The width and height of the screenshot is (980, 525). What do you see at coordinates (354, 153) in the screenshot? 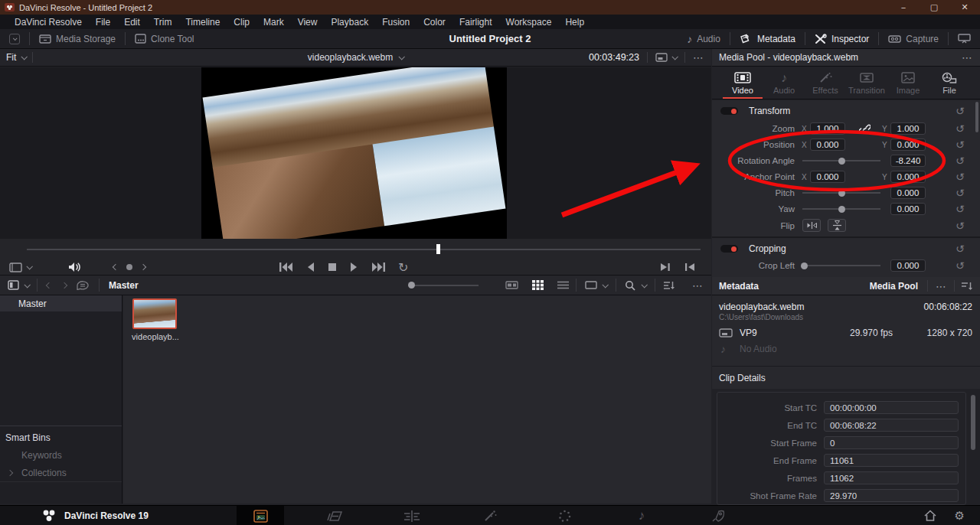
I see `video-frame` at bounding box center [354, 153].